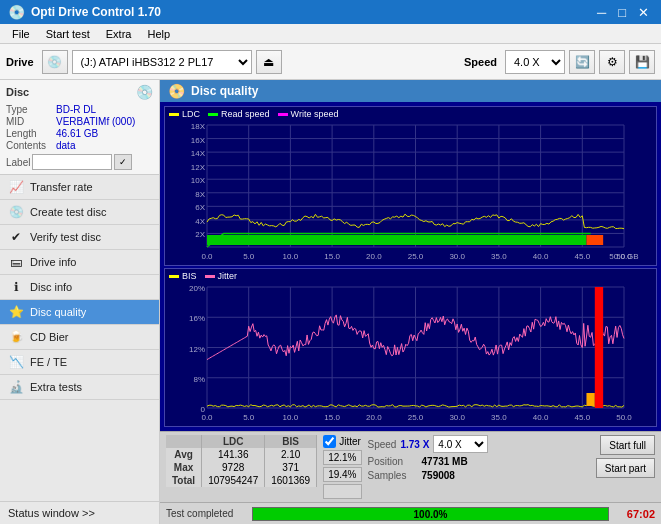  I want to click on maximize-button: □, so click(622, 12).